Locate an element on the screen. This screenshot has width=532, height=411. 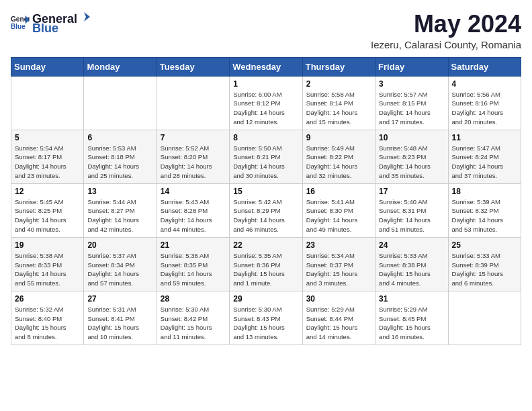
day-info: Sunrise: 5:34 AM Sunset: 8:37 PM Dayligh… is located at coordinates (339, 270).